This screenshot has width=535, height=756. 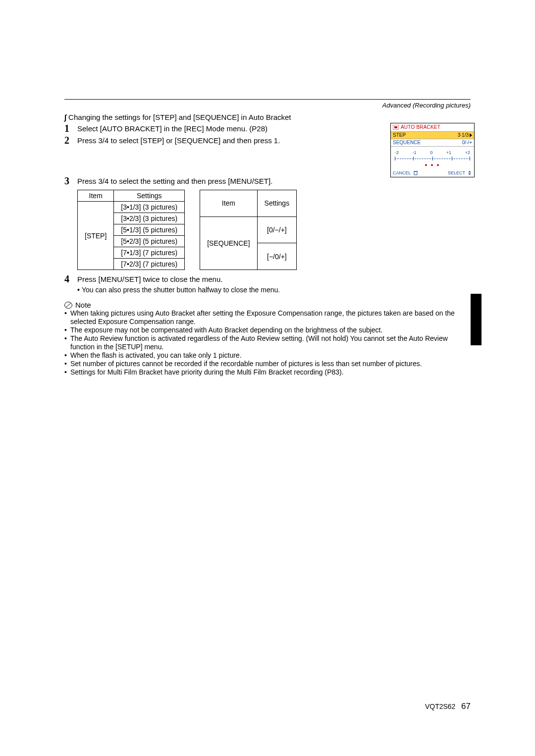 I want to click on diagram-dots: ● ● ●, so click(x=432, y=165).